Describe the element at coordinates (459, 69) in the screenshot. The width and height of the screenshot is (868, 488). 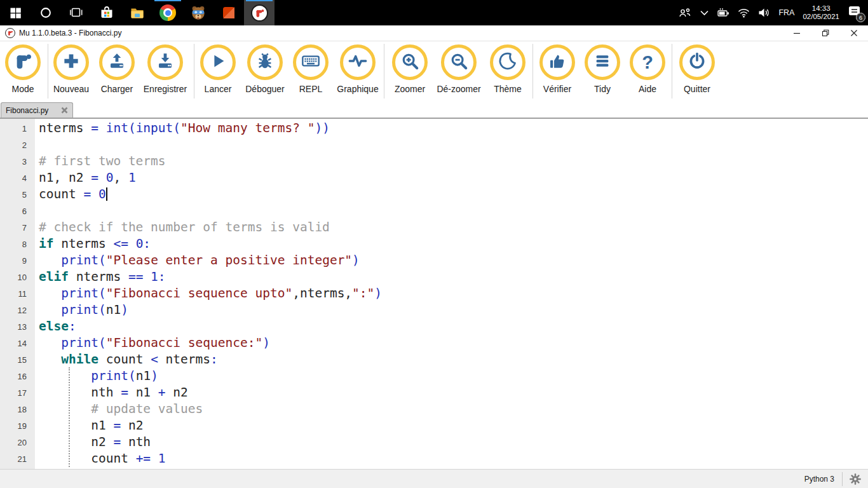
I see `zoom-out-button: Dé-zoomer` at that location.